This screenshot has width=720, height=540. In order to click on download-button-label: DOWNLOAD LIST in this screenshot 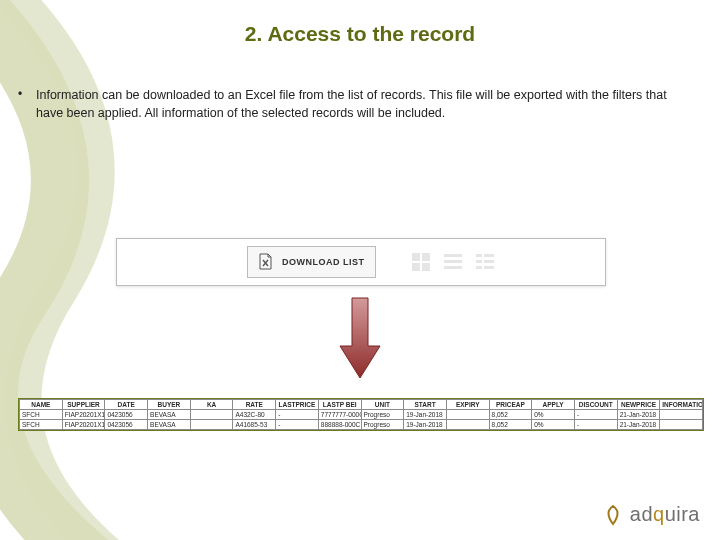, I will do `click(324, 262)`.